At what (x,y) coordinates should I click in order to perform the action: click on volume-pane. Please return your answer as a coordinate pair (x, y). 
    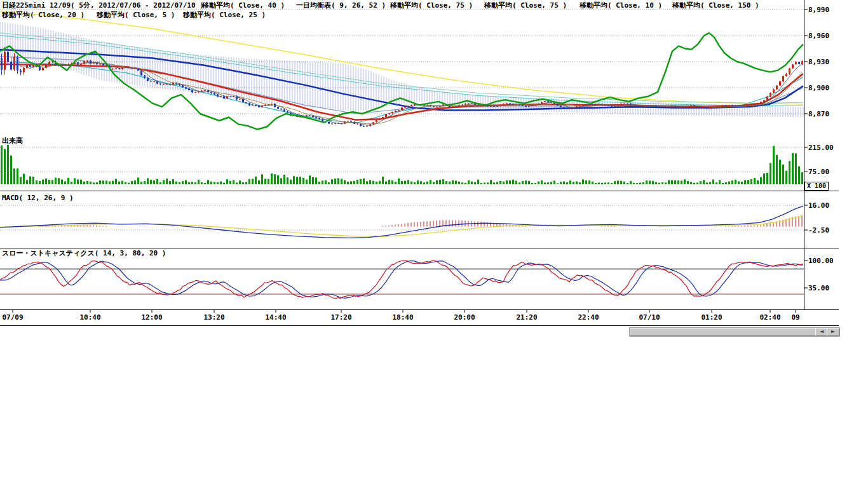
    Looking at the image, I should click on (402, 165).